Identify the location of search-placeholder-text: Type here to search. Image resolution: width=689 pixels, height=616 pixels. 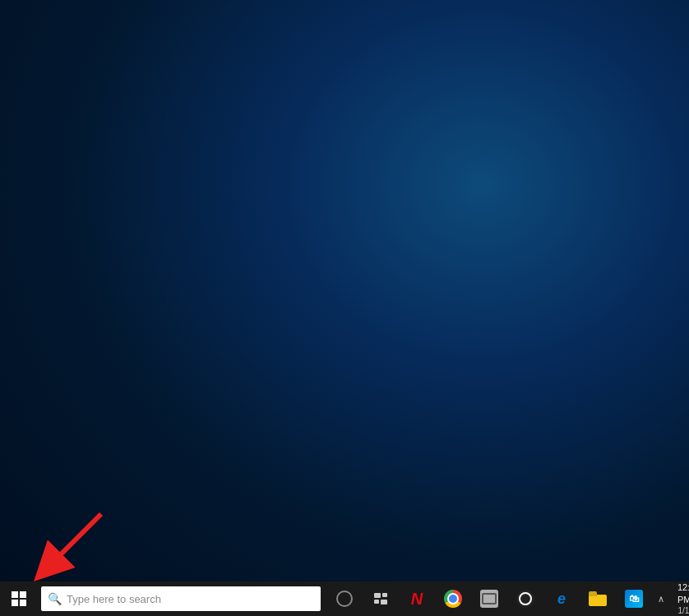
(113, 599).